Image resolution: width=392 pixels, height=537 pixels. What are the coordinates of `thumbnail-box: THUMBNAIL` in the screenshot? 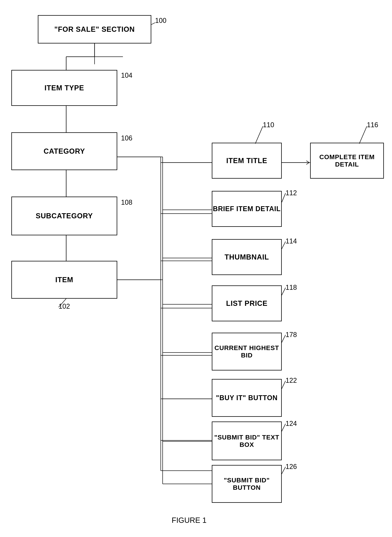 It's located at (247, 257).